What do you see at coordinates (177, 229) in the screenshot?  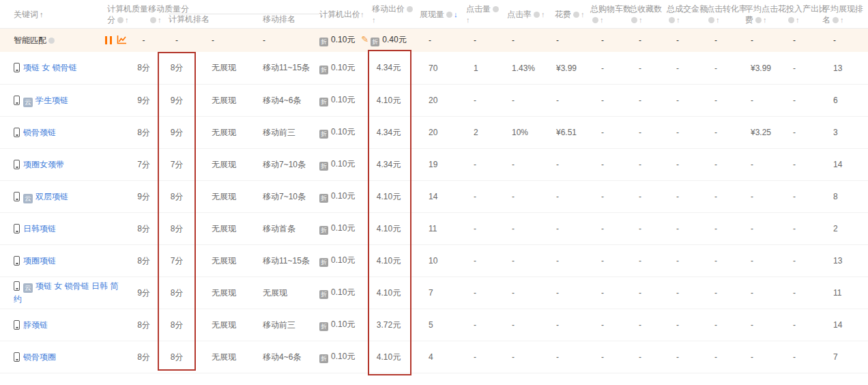 I see `mobile-quality-score: 8分` at bounding box center [177, 229].